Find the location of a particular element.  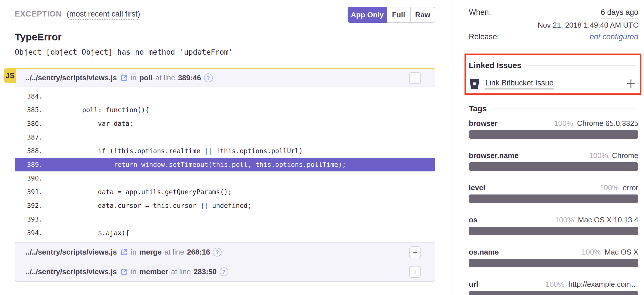

tag-row: browser.name 100% Chrome is located at coordinates (554, 161).